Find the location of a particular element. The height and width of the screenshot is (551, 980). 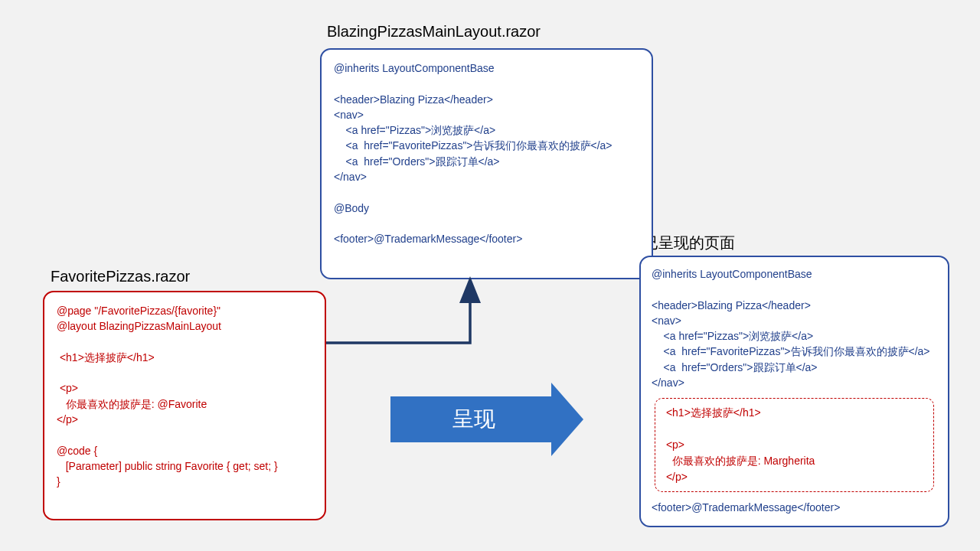

render-arrow: 呈现 is located at coordinates (487, 419).